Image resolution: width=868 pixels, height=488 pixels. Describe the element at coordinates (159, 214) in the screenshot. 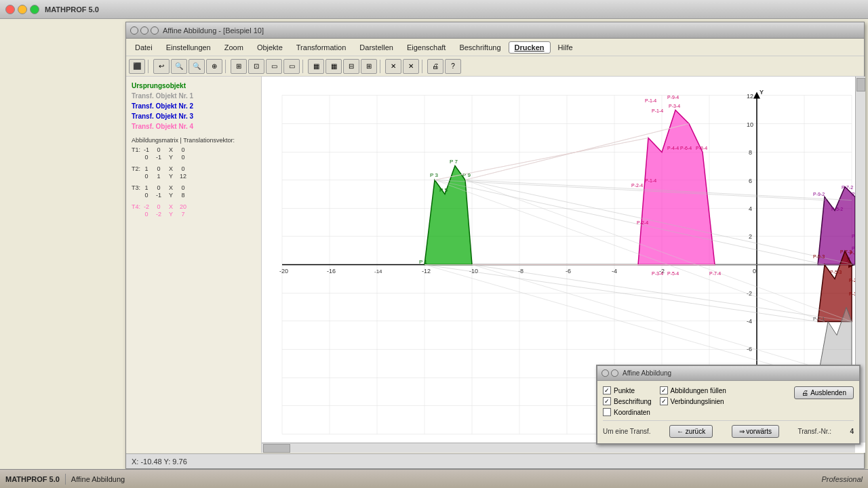

I see `m4-r2c2: -2` at that location.